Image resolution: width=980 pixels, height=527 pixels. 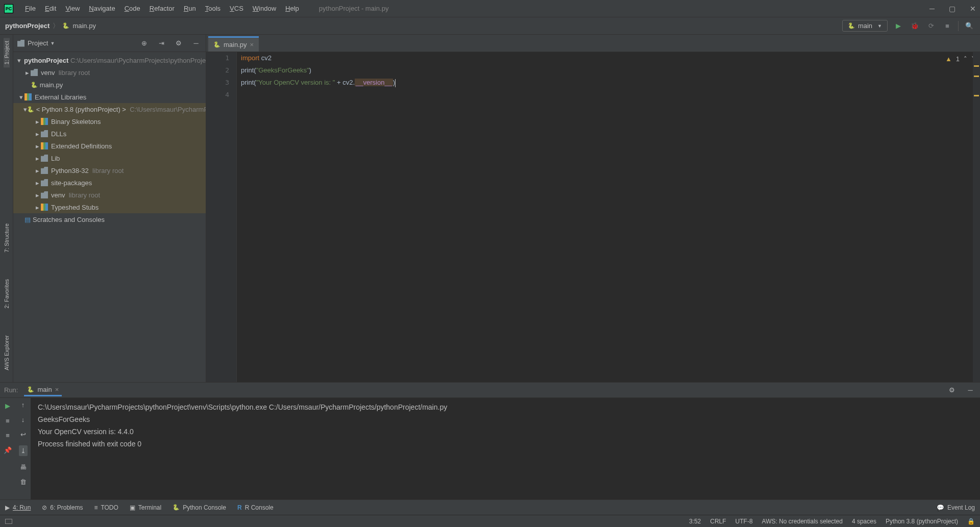 I want to click on search-everywhere-icon: 🔍, so click(x=969, y=26).